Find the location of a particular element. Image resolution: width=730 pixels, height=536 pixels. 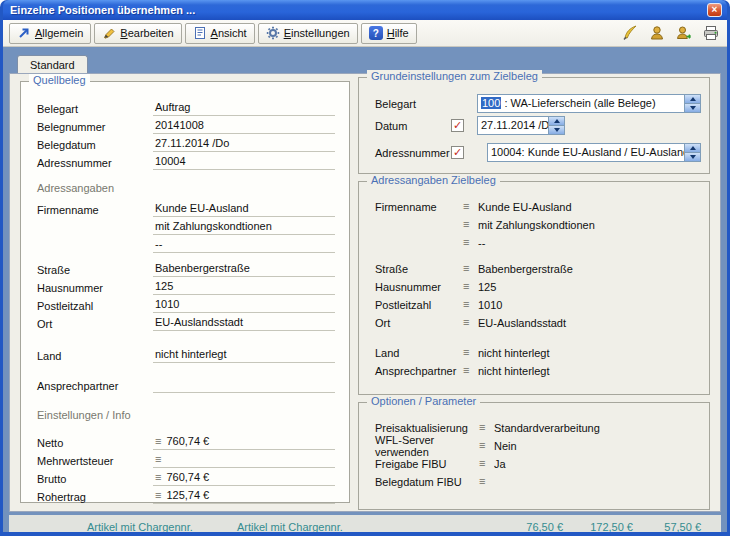

user-switch-icon is located at coordinates (684, 33).